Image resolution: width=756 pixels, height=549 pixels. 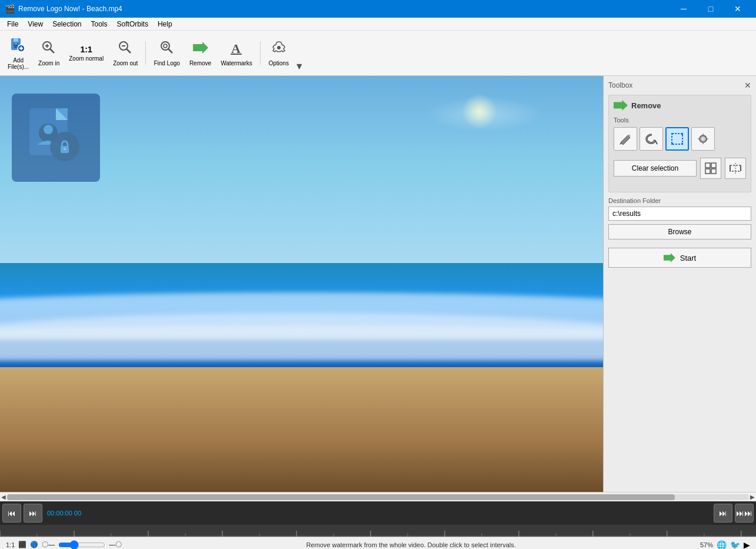 I want to click on magic-wand-icon, so click(x=703, y=139).